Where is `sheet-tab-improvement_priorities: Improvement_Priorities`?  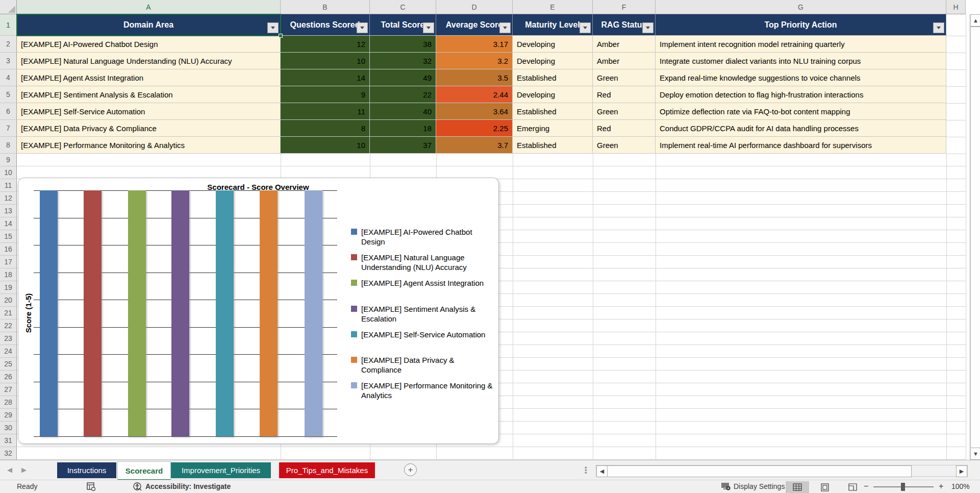
sheet-tab-improvement_priorities: Improvement_Priorities is located at coordinates (221, 471).